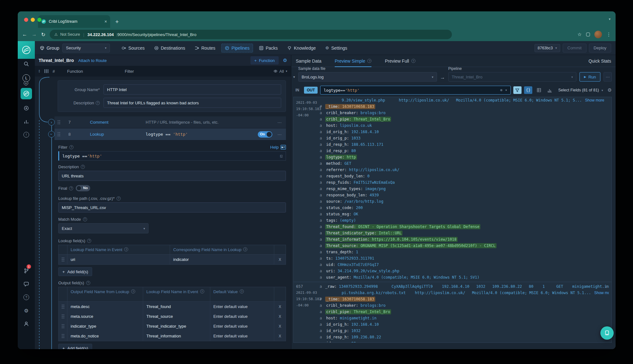 The image size is (633, 364). I want to click on event-field-row: arequest_body_len: 0, so click(464, 176).